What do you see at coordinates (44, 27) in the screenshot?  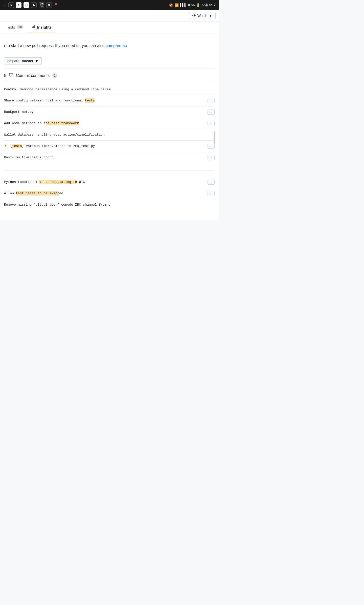 I see `tab-insights-label: Insights` at bounding box center [44, 27].